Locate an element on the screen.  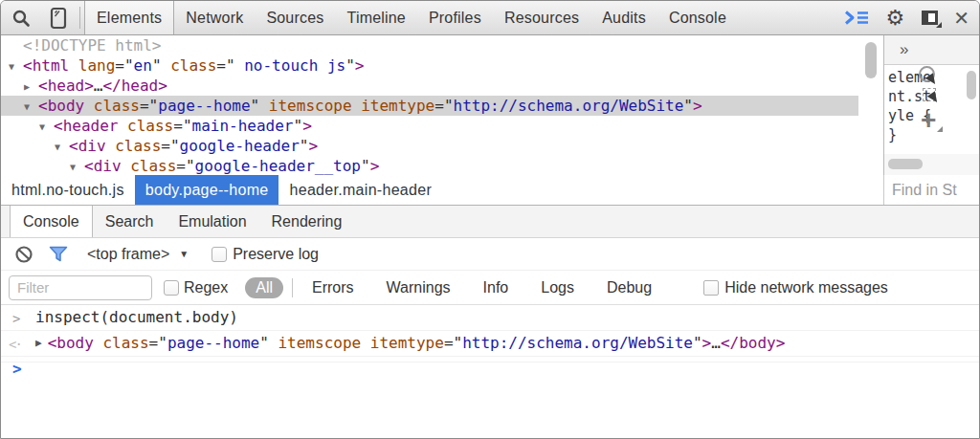
level-filter-warnings: Warnings is located at coordinates (419, 288).